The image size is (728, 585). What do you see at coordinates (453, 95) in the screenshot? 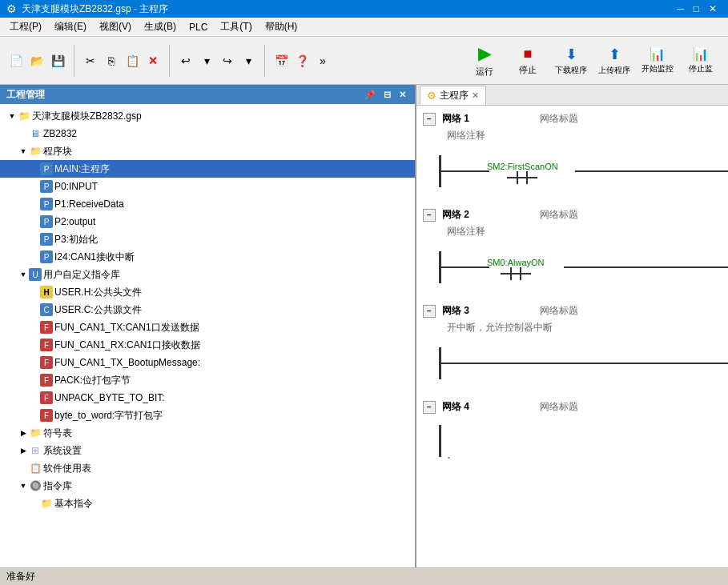
I see `tab-main: ⚙ 主程序 ✕` at bounding box center [453, 95].